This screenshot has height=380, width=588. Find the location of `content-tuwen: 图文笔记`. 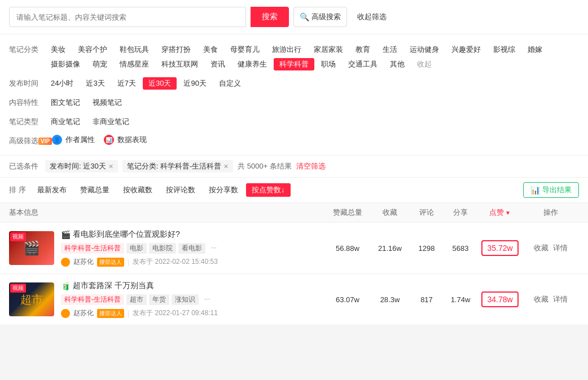

content-tuwen: 图文笔记 is located at coordinates (65, 103).